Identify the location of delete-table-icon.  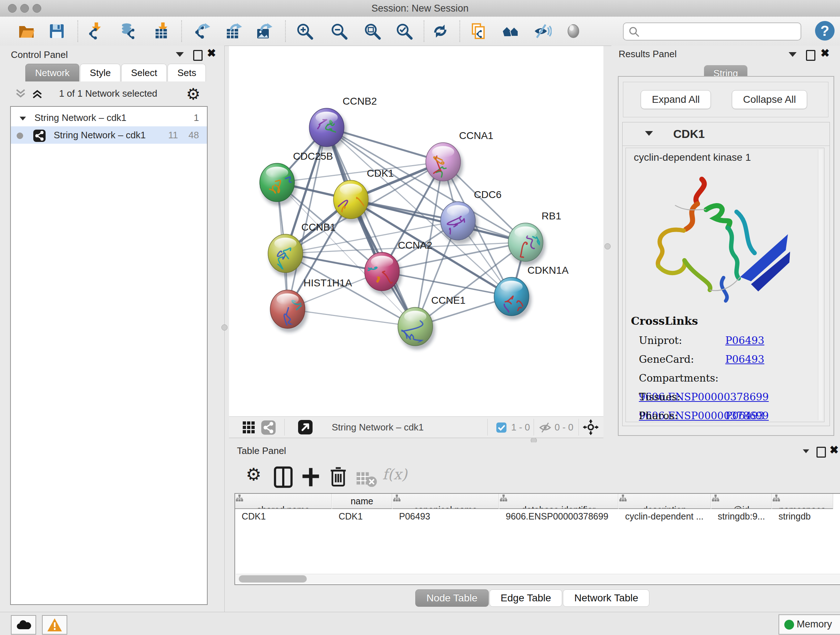
(366, 480).